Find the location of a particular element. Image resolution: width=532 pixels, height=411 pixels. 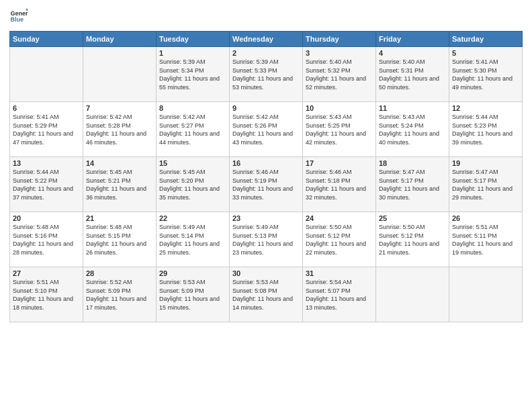

day-content: Sunrise: 5:45 AM Sunset: 5:21 PM Dayligh… is located at coordinates (120, 185).